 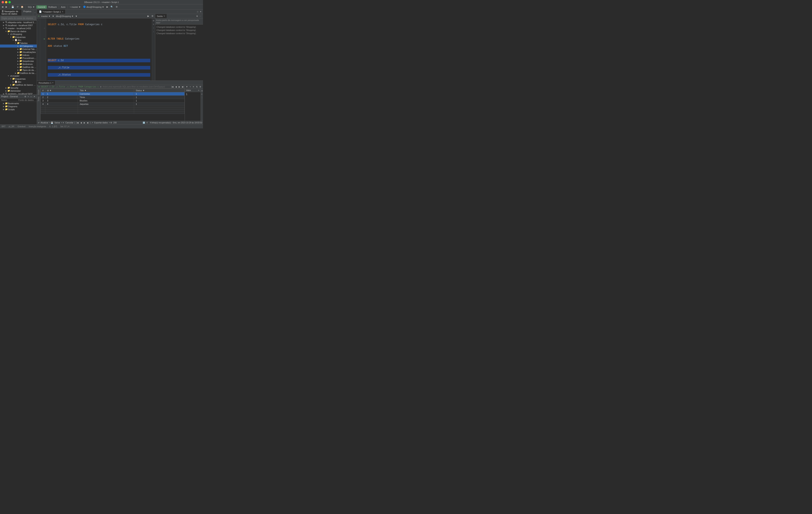 What do you see at coordinates (69, 123) in the screenshot?
I see `cancel-button: Cancelar` at bounding box center [69, 123].